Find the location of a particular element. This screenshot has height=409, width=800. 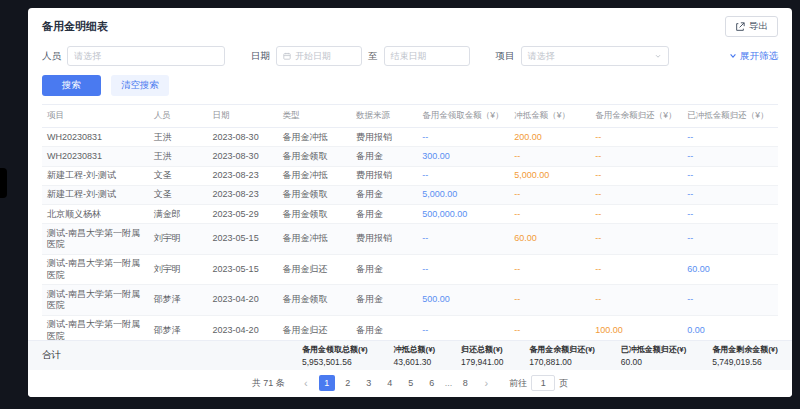

date-end-input: 结束日期 is located at coordinates (427, 56).